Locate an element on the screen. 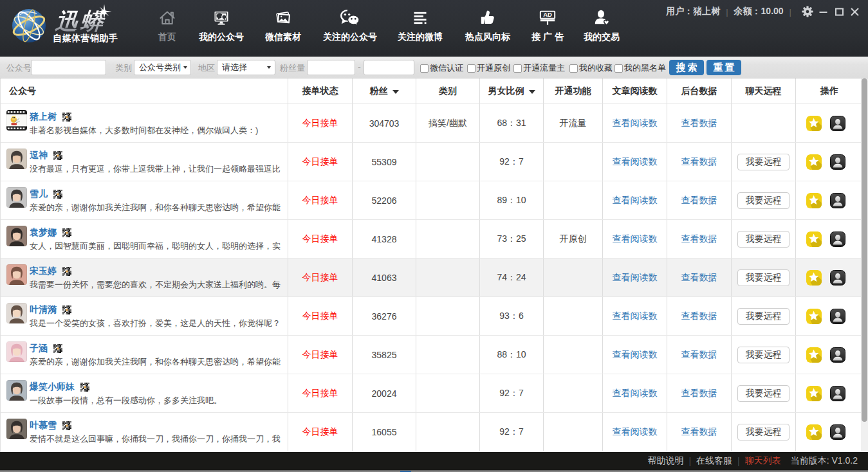 The width and height of the screenshot is (868, 472). table-row-爆笑小师妹: 爆笑小师妹 一段故事一段情，总有一段感动你，多多关注我吧。 今日接单 20024… is located at coordinates (434, 394).